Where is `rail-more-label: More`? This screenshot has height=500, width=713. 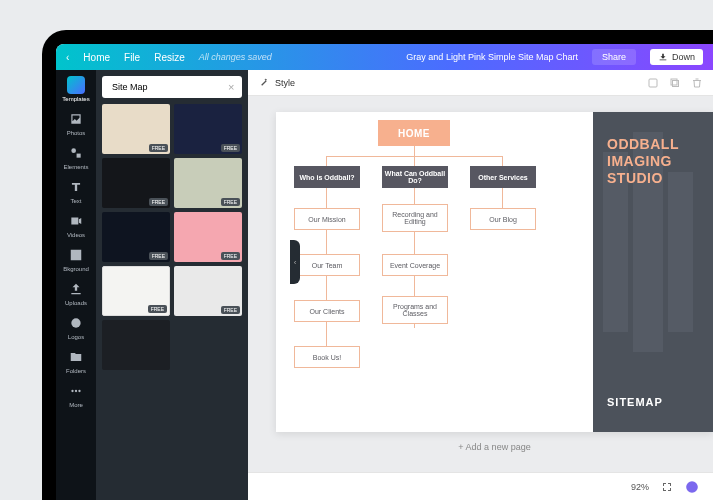
rail-more-label: More is located at coordinates (76, 405).